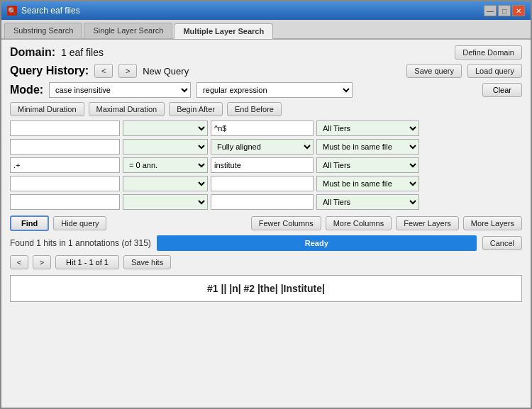  I want to click on begin-after-button: Begin After, so click(196, 109).